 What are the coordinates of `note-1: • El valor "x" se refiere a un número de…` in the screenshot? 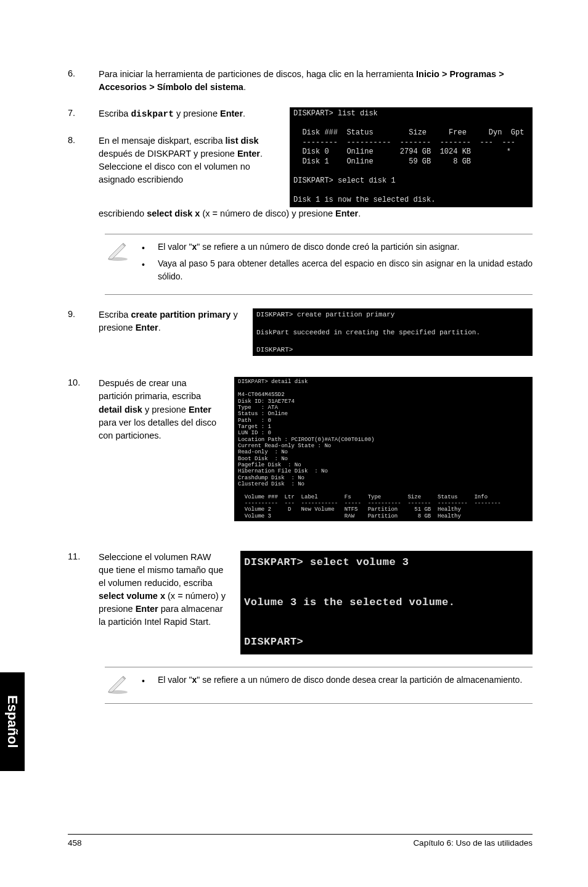 It's located at (319, 264).